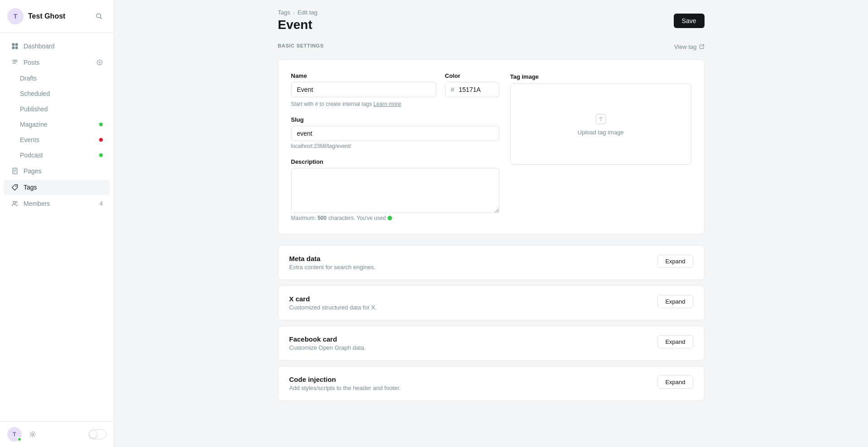  Describe the element at coordinates (395, 162) in the screenshot. I see `desc-label: Description` at that location.